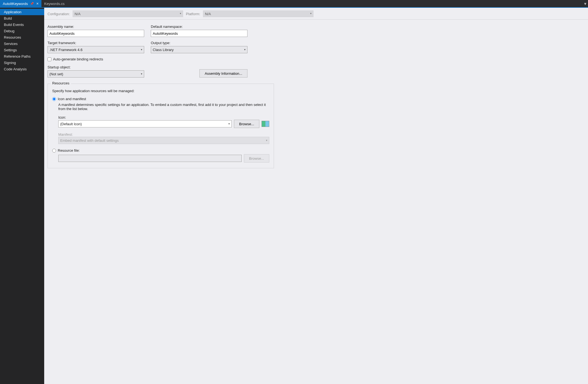 The height and width of the screenshot is (384, 588). Describe the element at coordinates (316, 14) in the screenshot. I see `configuration-bar: Configuration: N/A ▾ Platform: N/A ▾` at that location.